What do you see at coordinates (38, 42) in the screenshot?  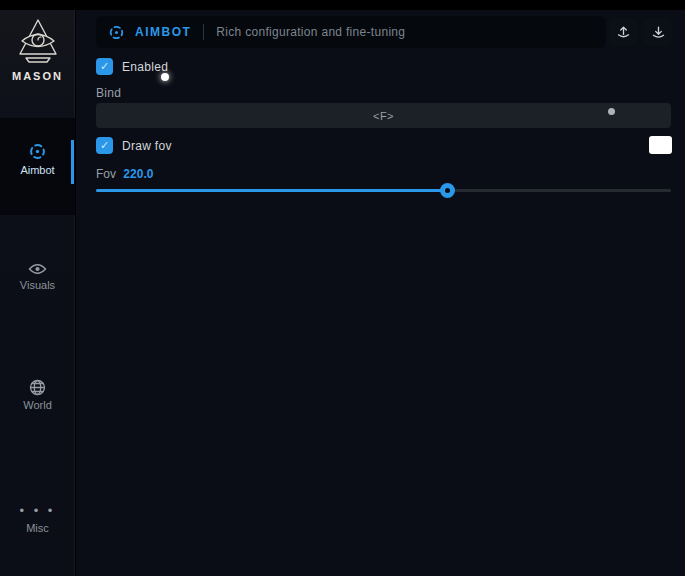 I see `eye-triangle-logo-icon` at bounding box center [38, 42].